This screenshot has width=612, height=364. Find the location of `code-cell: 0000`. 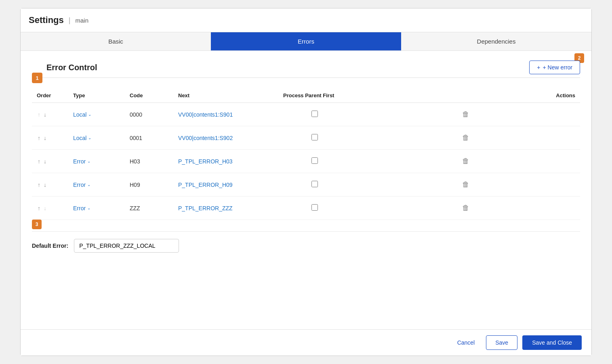

code-cell: 0000 is located at coordinates (149, 115).